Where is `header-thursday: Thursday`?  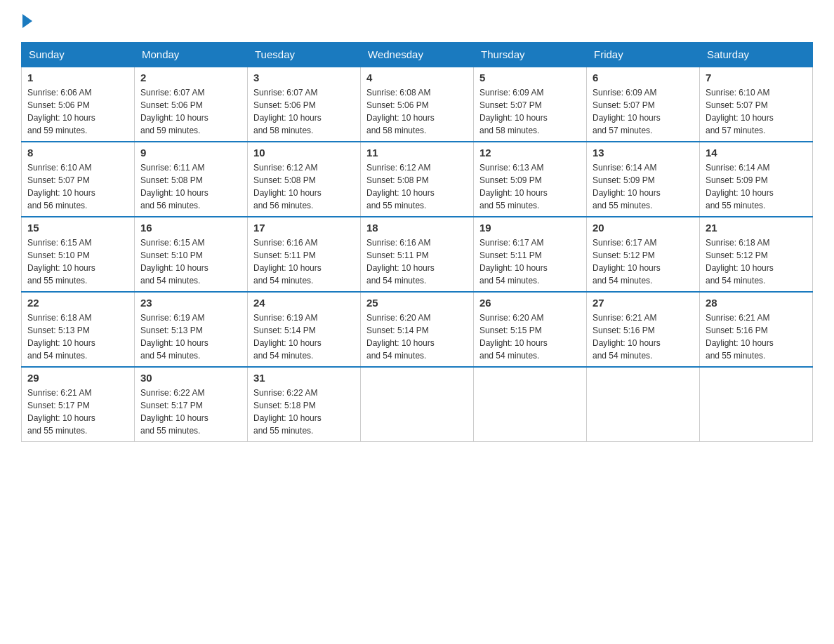 header-thursday: Thursday is located at coordinates (531, 55).